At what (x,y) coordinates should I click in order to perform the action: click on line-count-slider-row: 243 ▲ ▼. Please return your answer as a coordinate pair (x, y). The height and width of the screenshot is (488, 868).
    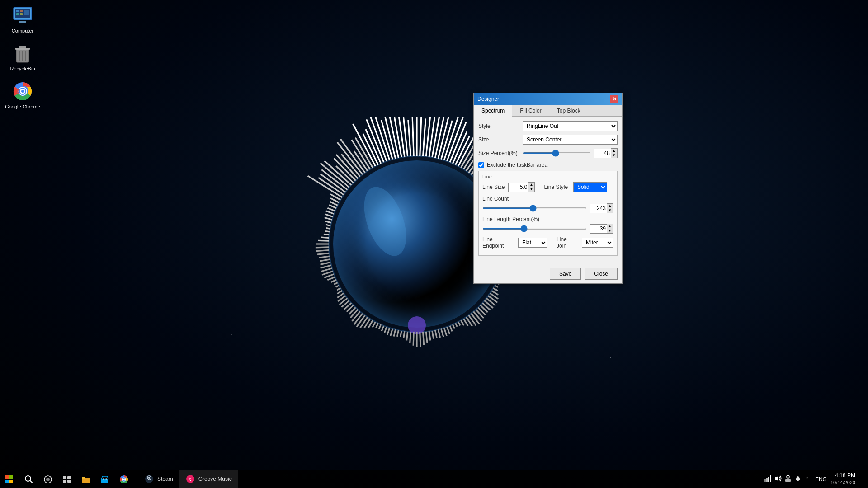
    Looking at the image, I should click on (548, 208).